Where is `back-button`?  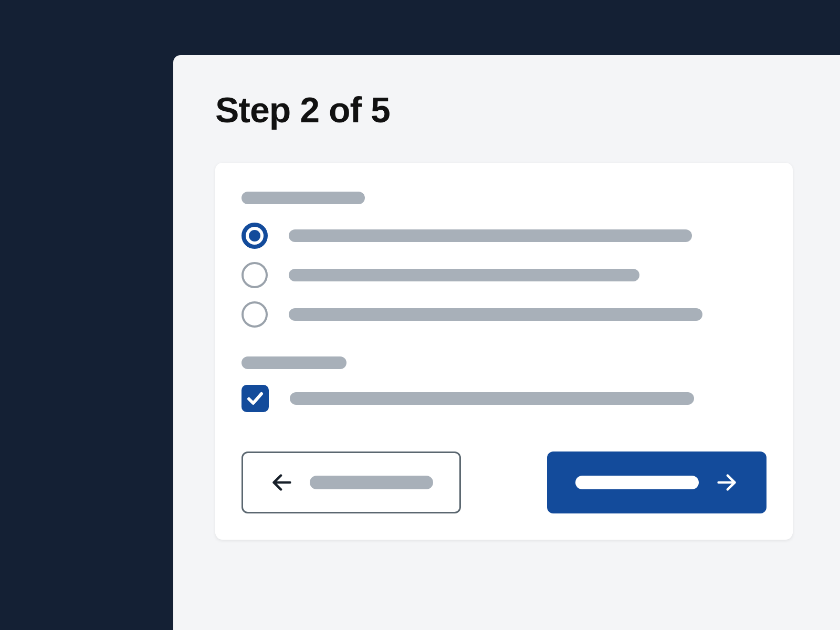 back-button is located at coordinates (351, 482).